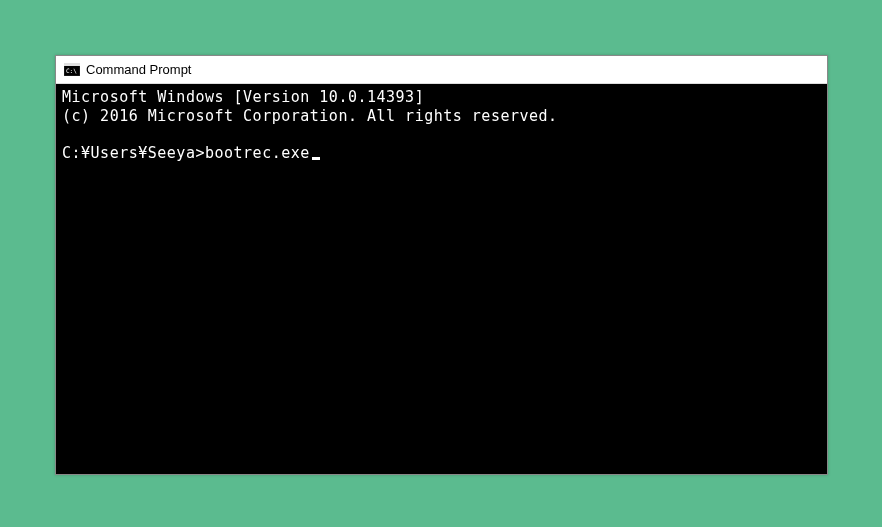  What do you see at coordinates (442, 98) in the screenshot?
I see `terminal-line-version: Microsoft Windows [Version 10.0.14393]` at bounding box center [442, 98].